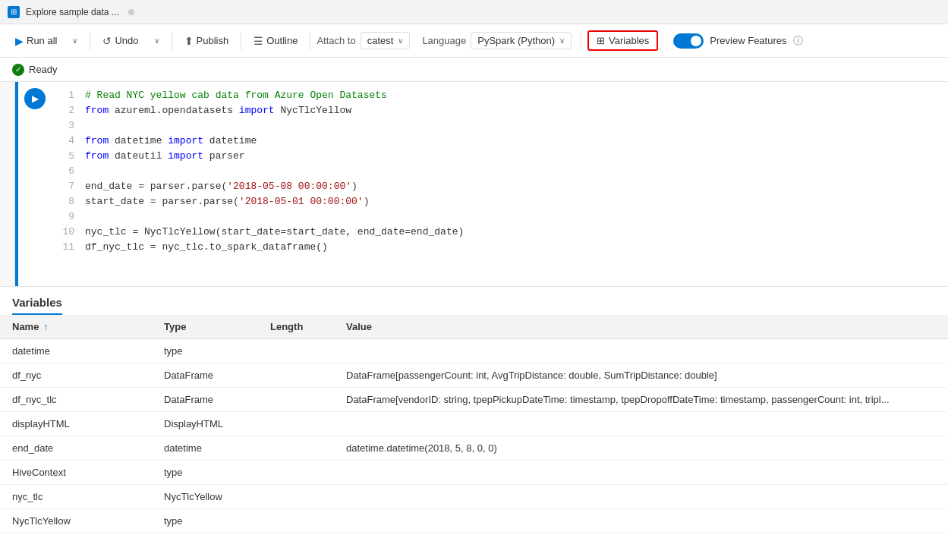 The height and width of the screenshot is (560, 948). What do you see at coordinates (474, 70) in the screenshot?
I see `status-bar: ✓ Ready` at bounding box center [474, 70].